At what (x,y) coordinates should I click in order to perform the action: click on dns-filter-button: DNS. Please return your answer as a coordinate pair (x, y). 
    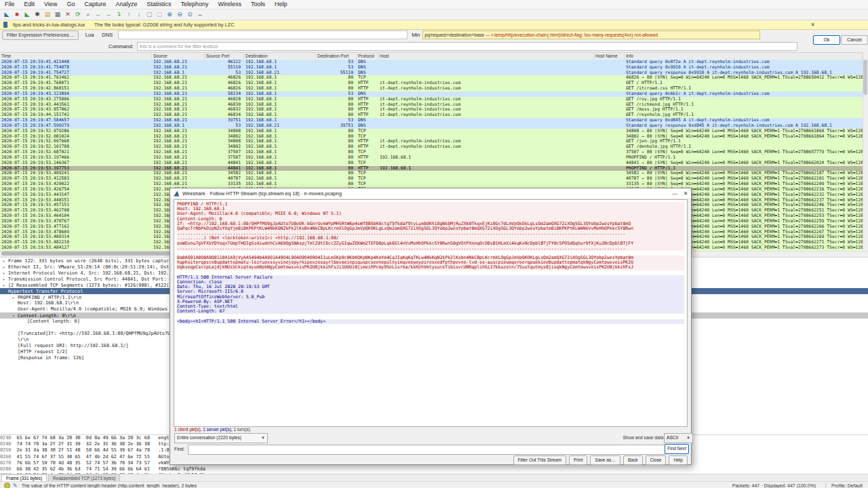
    Looking at the image, I should click on (107, 35).